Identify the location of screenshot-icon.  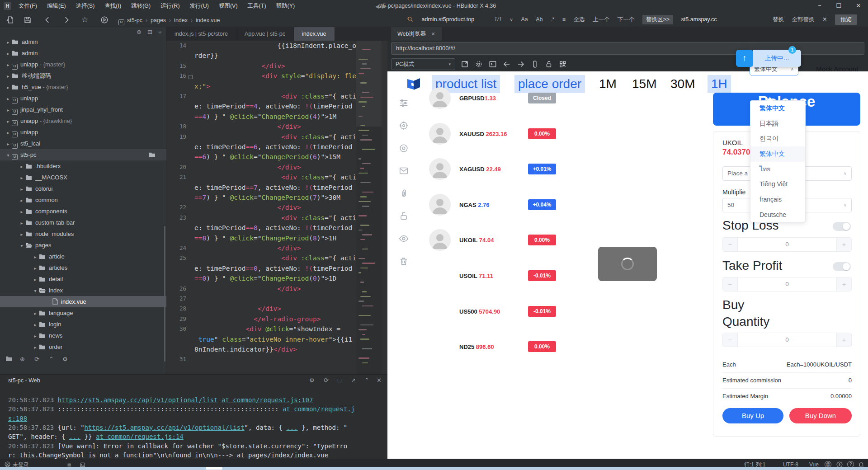
(465, 64).